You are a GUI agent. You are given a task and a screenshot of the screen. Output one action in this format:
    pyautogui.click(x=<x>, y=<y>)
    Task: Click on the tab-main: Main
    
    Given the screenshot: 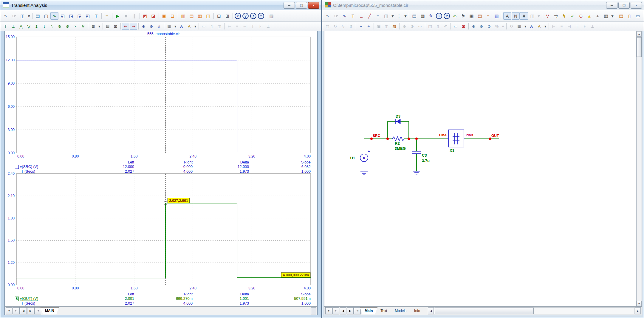 What is the action you would take?
    pyautogui.click(x=369, y=311)
    